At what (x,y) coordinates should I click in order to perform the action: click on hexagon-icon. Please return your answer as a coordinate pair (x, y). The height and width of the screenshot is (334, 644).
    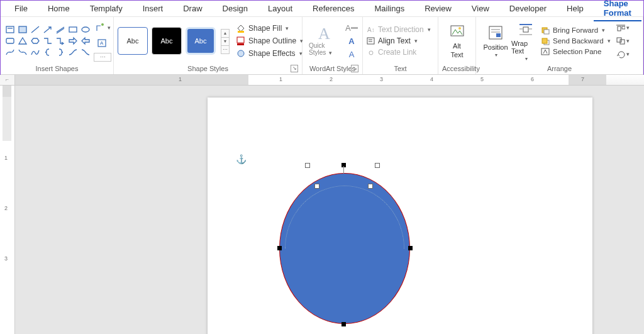
    Looking at the image, I should click on (35, 41).